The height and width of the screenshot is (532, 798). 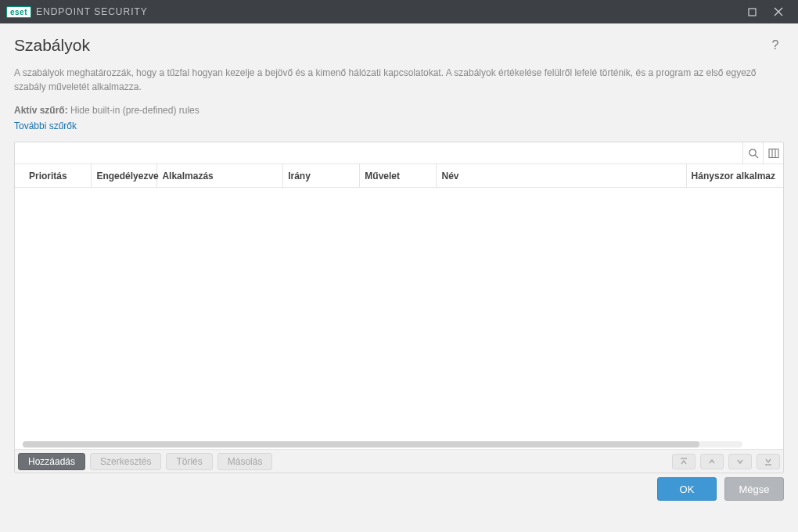 What do you see at coordinates (753, 13) in the screenshot?
I see `maximize-icon` at bounding box center [753, 13].